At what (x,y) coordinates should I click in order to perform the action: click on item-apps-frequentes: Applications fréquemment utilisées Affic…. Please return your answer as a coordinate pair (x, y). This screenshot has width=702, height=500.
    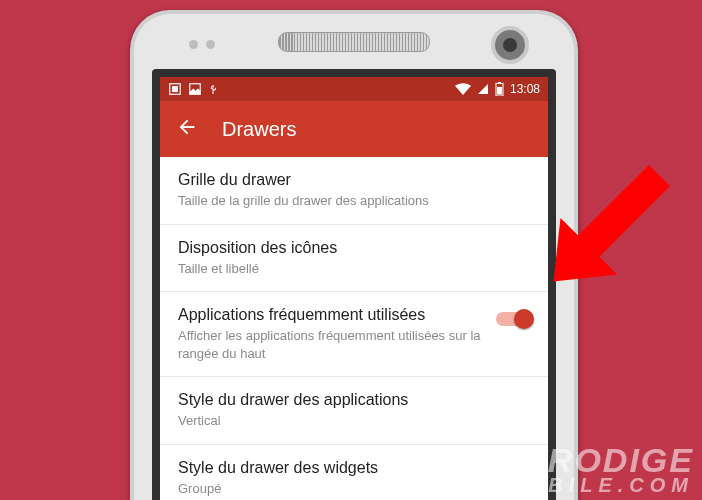
    Looking at the image, I should click on (354, 334).